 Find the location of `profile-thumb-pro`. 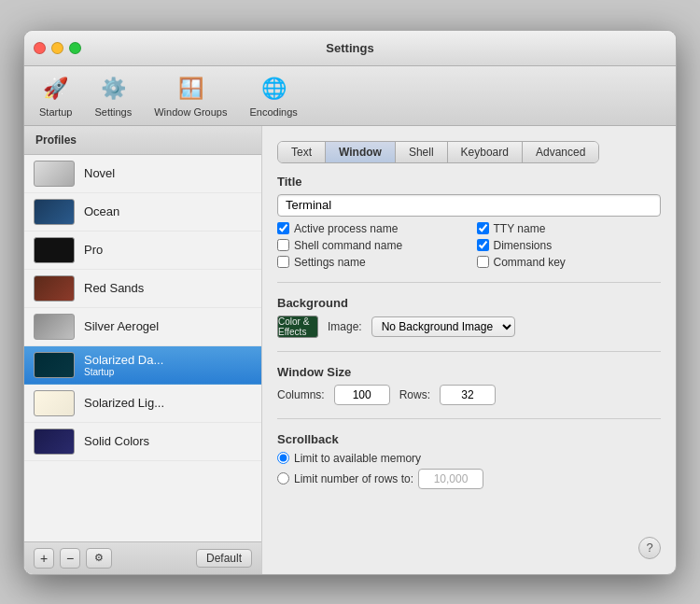

profile-thumb-pro is located at coordinates (54, 250).